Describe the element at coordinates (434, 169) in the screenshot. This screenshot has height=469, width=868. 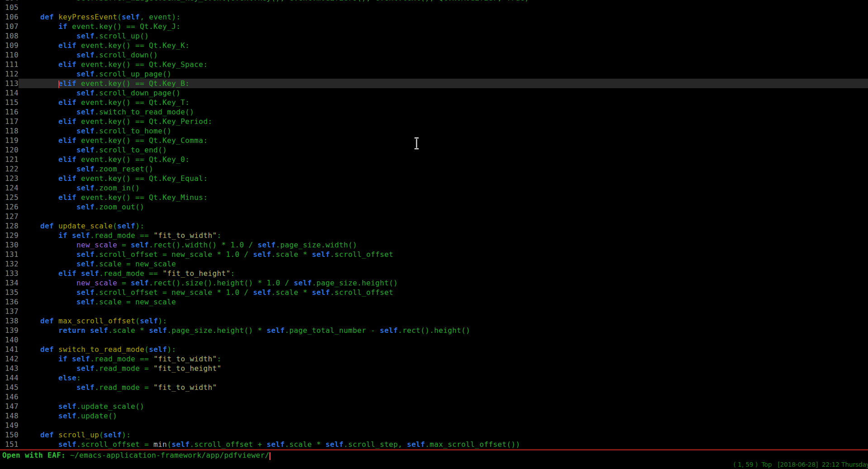
I see `code-line: 122 self.zoom_reset()` at that location.